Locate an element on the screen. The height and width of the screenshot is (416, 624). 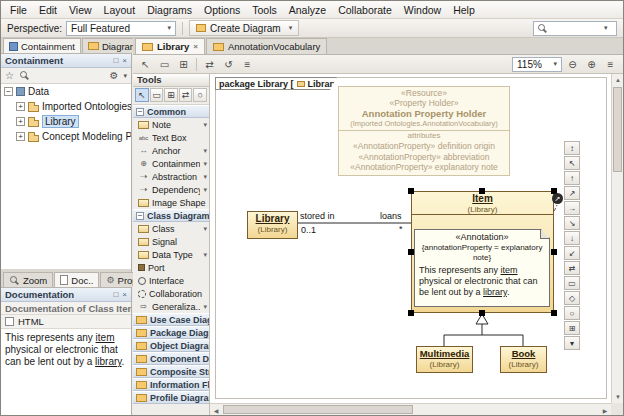
close-tab-icon: × is located at coordinates (196, 46).